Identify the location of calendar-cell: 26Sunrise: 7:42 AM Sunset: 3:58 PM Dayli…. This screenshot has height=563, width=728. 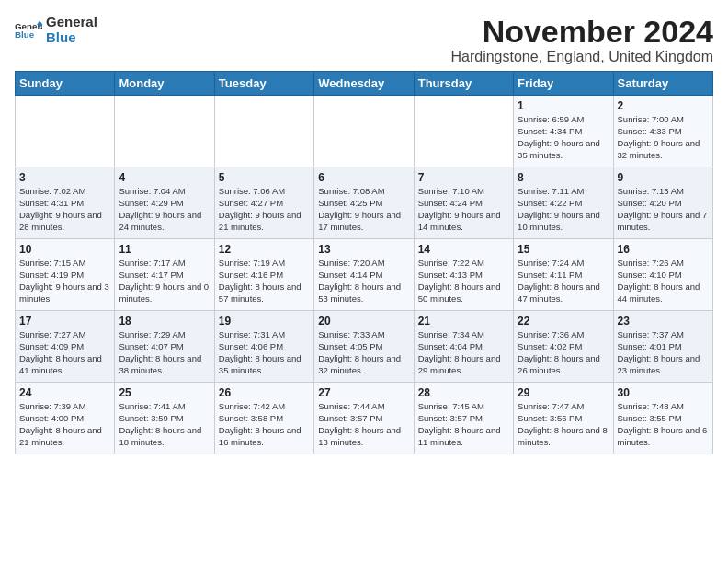
(264, 419).